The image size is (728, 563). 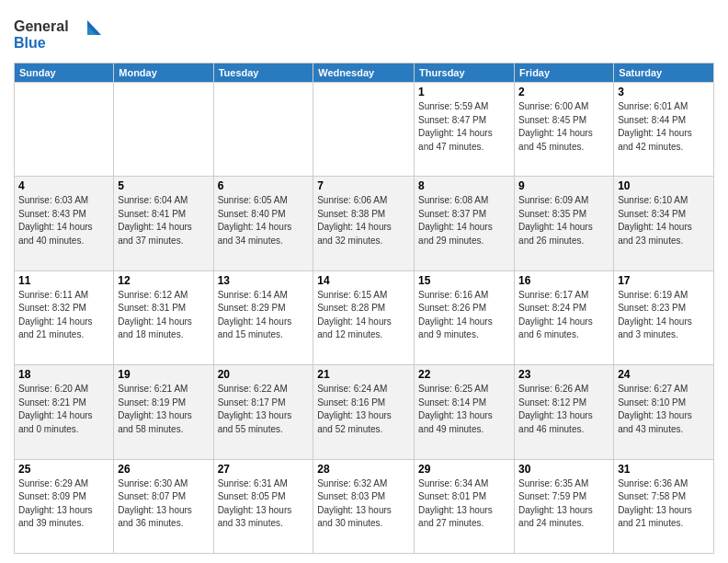 I want to click on day-number: 9, so click(x=564, y=186).